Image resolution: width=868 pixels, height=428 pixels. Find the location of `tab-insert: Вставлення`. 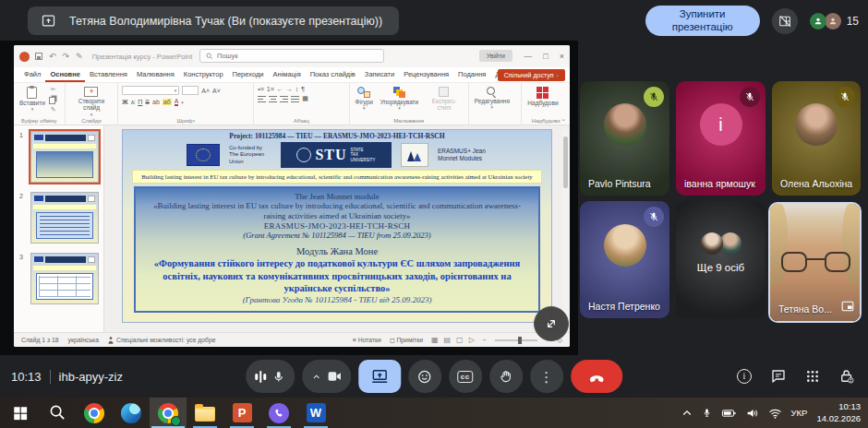

tab-insert: Вставлення is located at coordinates (109, 75).